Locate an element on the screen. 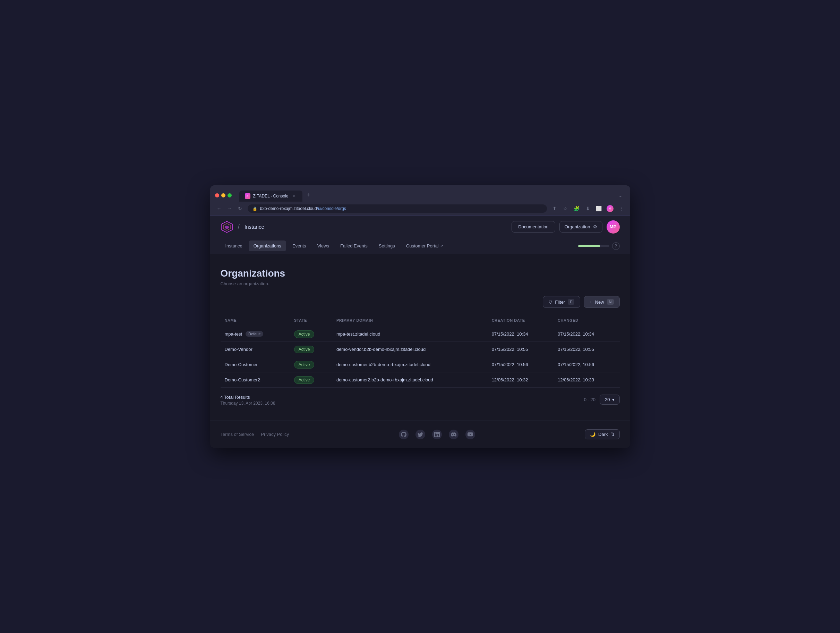 This screenshot has width=840, height=633. browser-actions: ⬆ ☆ 🧩 ⬇ ⬜ M ⋮ is located at coordinates (588, 209).